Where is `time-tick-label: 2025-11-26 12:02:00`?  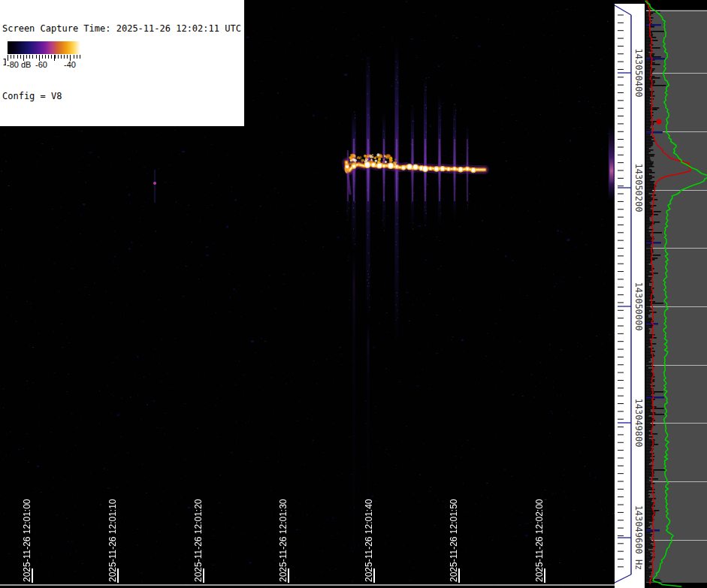 time-tick-label: 2025-11-26 12:02:00 is located at coordinates (539, 541).